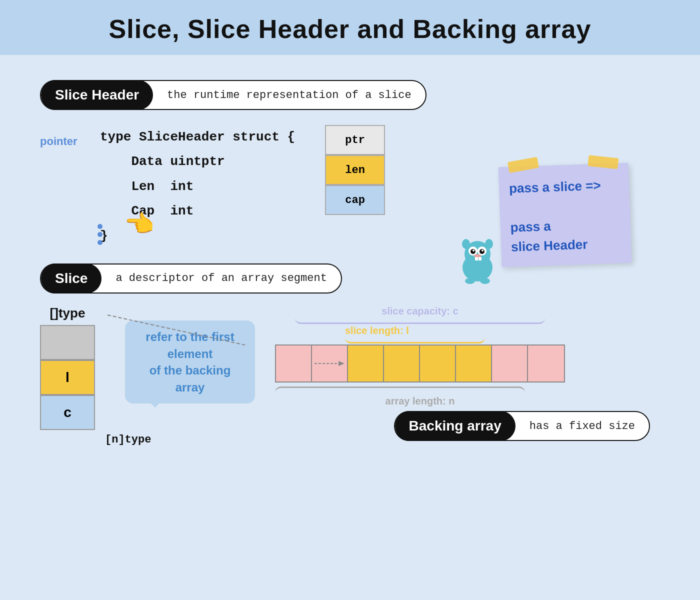 The image size is (700, 600). I want to click on speech-bubble: refer to the first elementof the backing…, so click(190, 362).